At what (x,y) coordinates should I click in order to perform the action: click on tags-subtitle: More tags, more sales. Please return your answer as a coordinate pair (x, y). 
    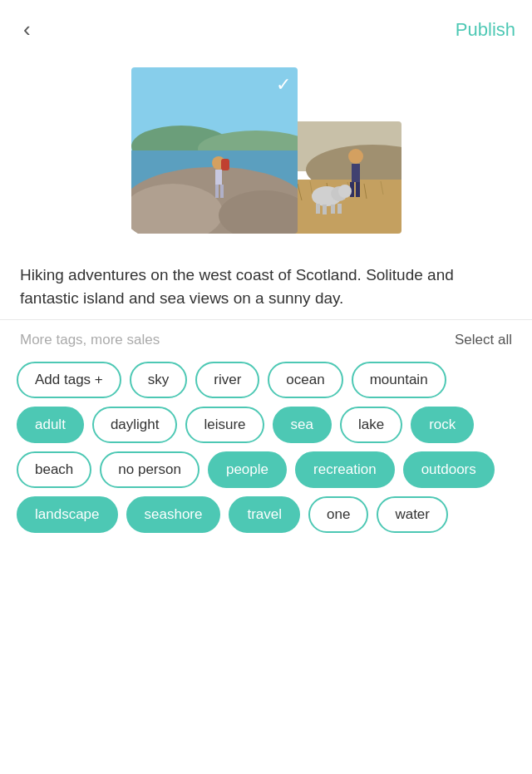
    Looking at the image, I should click on (90, 340).